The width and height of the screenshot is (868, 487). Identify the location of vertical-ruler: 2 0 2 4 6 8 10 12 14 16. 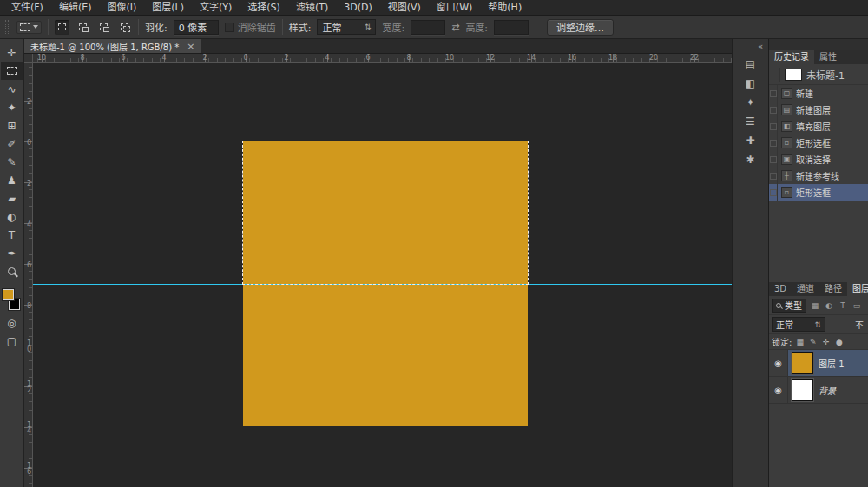
(29, 274).